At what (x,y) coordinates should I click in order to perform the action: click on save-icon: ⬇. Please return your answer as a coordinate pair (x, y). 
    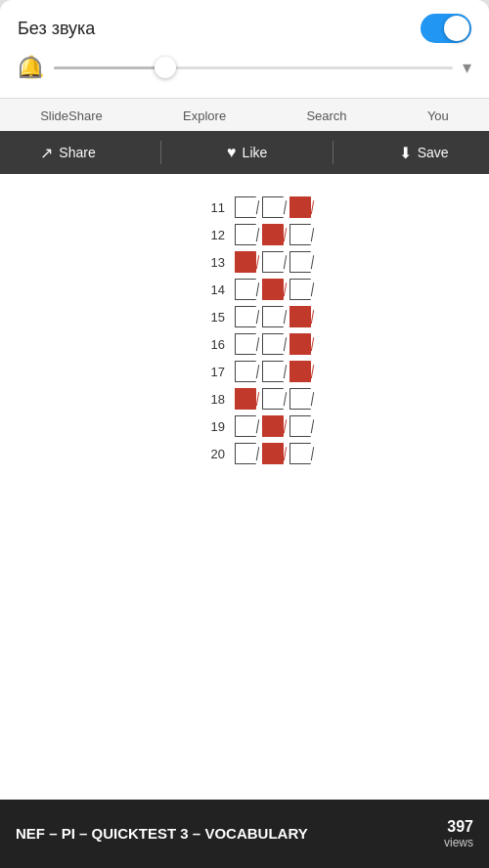
    Looking at the image, I should click on (405, 152).